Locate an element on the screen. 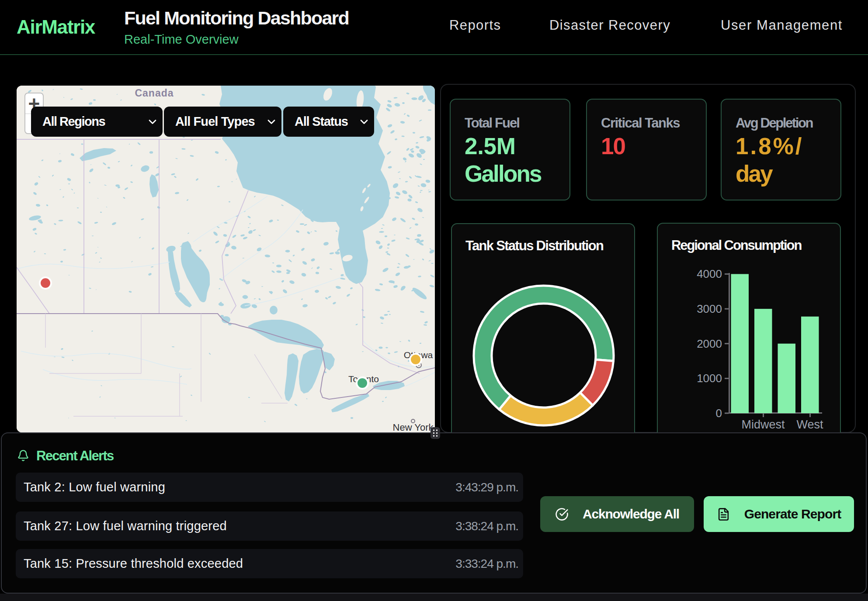  svg-text: 1000 is located at coordinates (709, 378).